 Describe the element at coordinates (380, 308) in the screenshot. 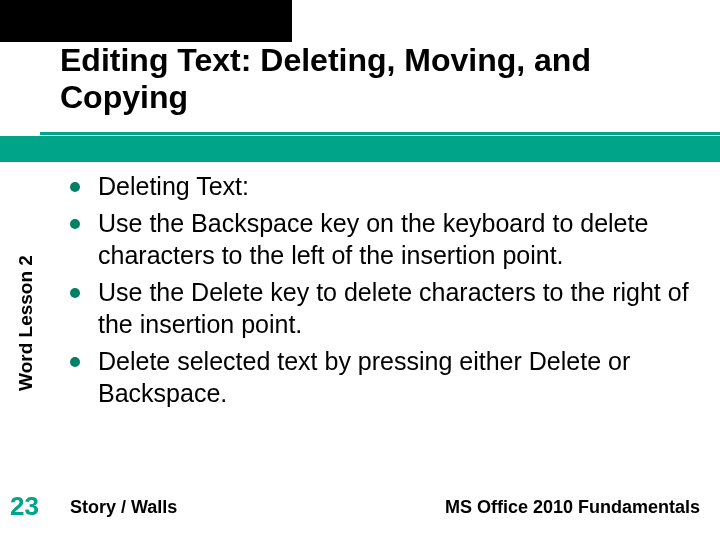

I see `list-item: Use the Delete key to delete characters …` at that location.